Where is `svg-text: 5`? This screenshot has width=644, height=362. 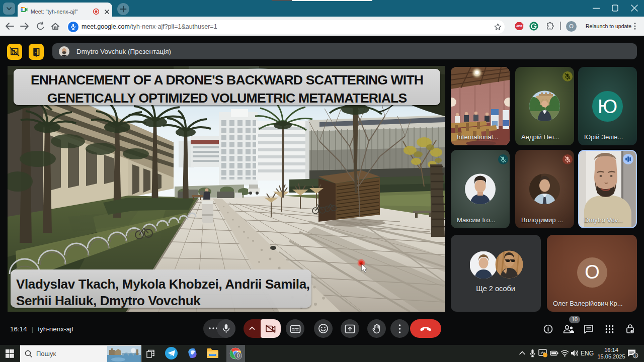
svg-text: 5 is located at coordinates (635, 356).